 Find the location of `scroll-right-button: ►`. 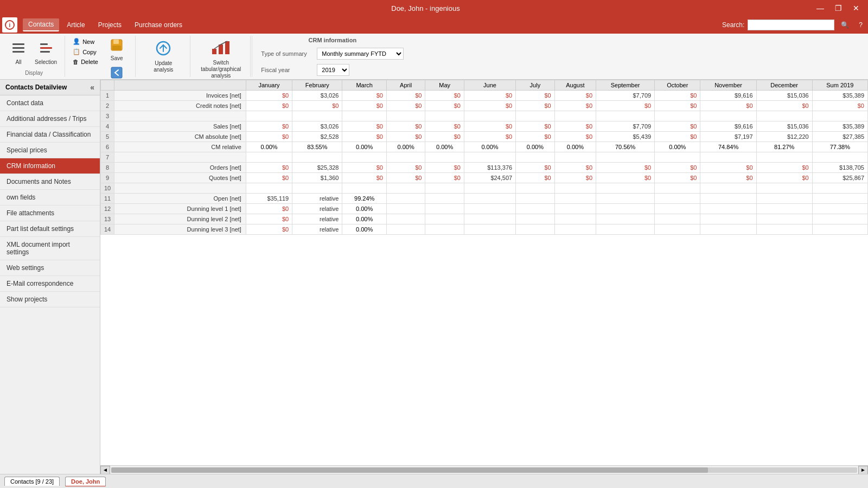

scroll-right-button: ► is located at coordinates (863, 470).